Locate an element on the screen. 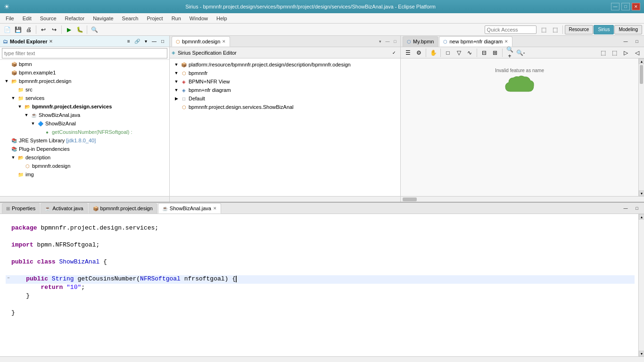 Image resolution: width=644 pixels, height=362 pixels. model-explorer-close-icon: ✕ is located at coordinates (51, 41).